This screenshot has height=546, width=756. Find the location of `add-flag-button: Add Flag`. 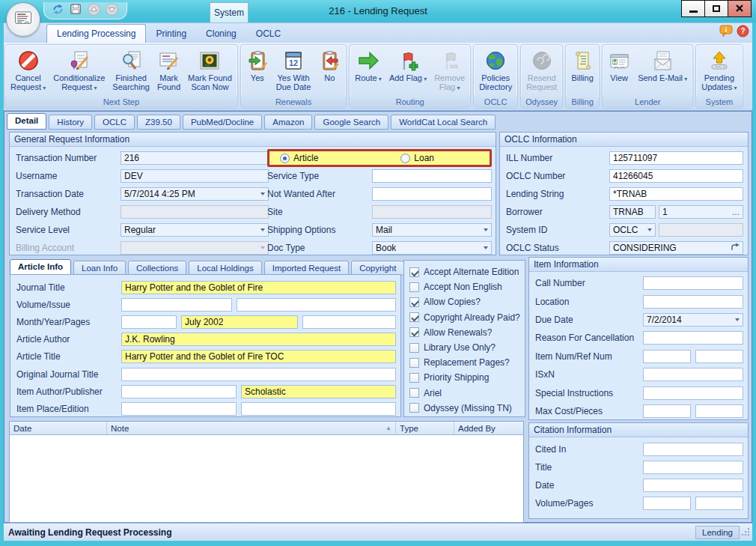

add-flag-button: Add Flag is located at coordinates (408, 66).